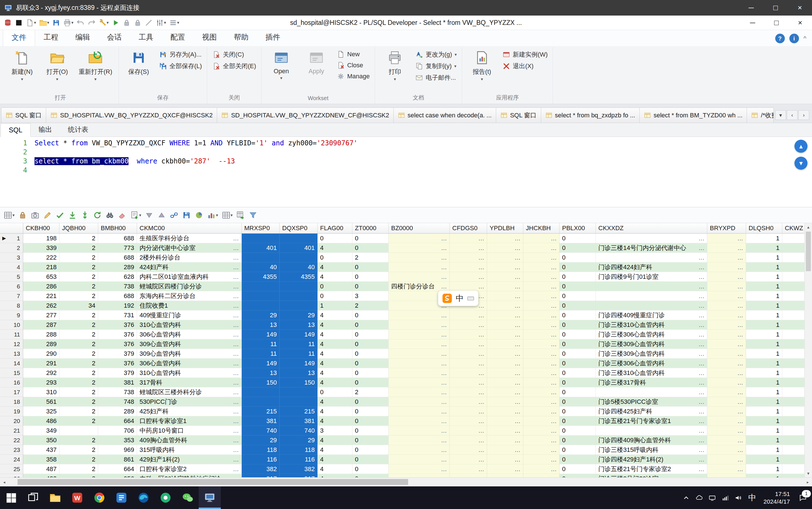  I want to click on cell-CKBH00: 290, so click(41, 354).